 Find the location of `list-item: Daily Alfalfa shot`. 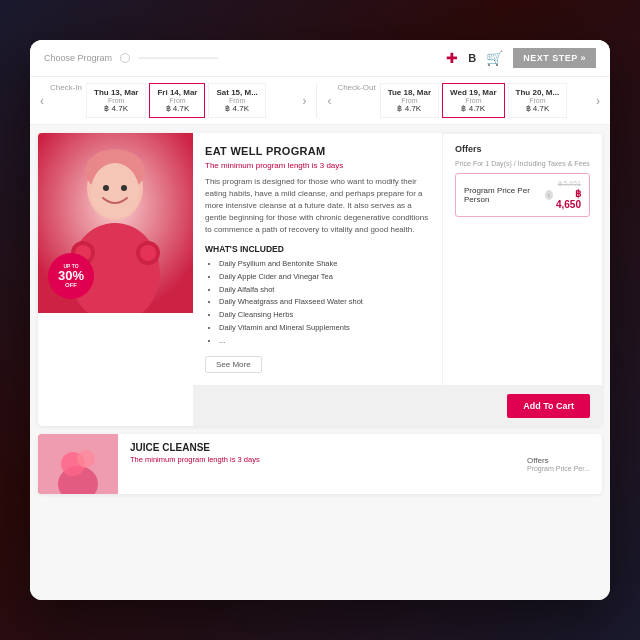

list-item: Daily Alfalfa shot is located at coordinates (324, 290).